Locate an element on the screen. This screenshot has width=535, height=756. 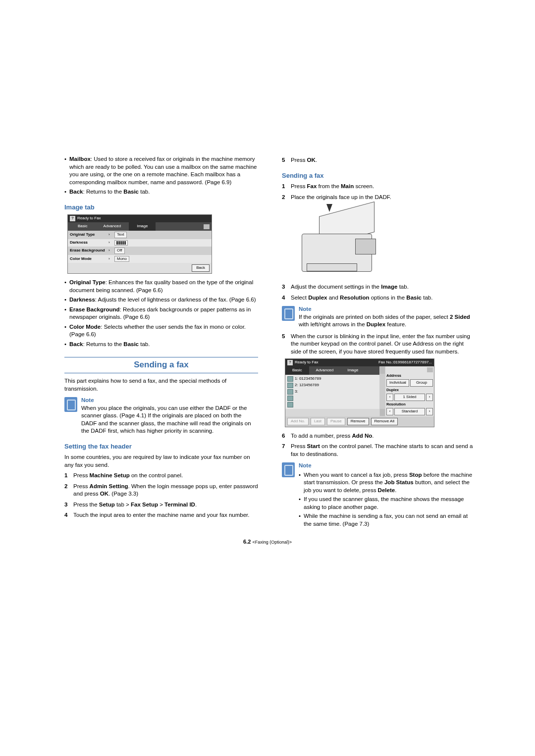
label: Darkness is located at coordinates (88, 243).